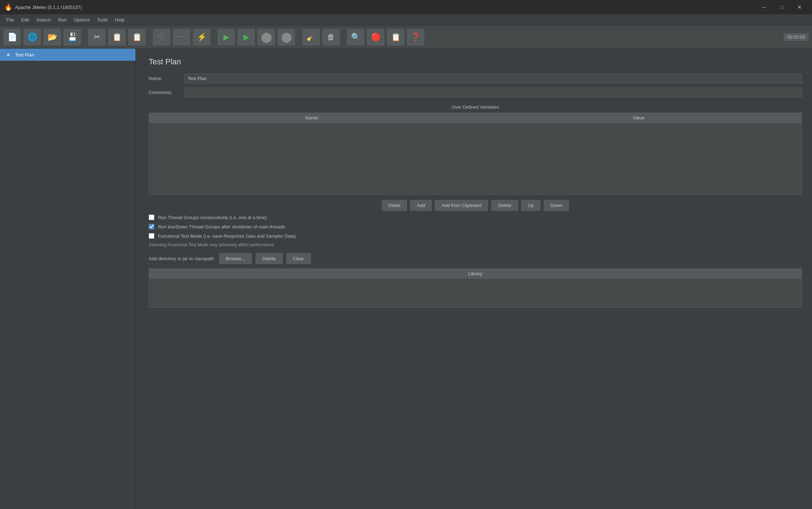 The height and width of the screenshot is (509, 812). What do you see at coordinates (376, 37) in the screenshot?
I see `reset-button: 🔴` at bounding box center [376, 37].